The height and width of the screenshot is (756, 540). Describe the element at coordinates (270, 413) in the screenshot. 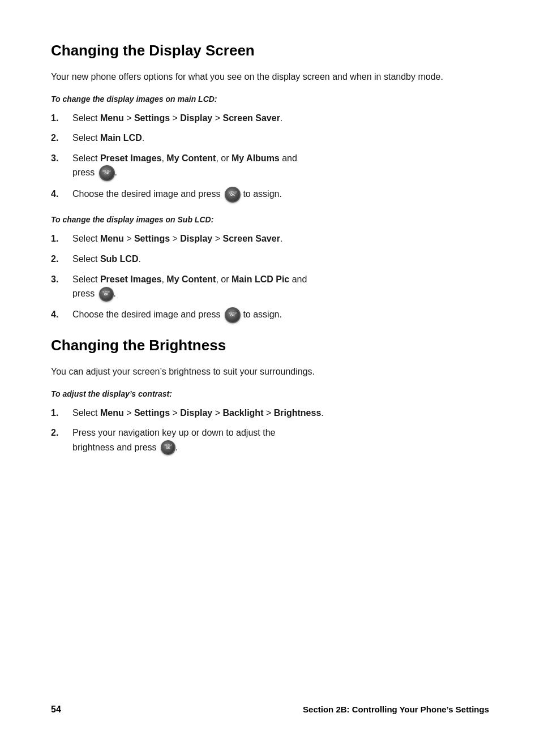

I see `step-item: 1. Select Menu > Settings > Display > Ba…` at that location.